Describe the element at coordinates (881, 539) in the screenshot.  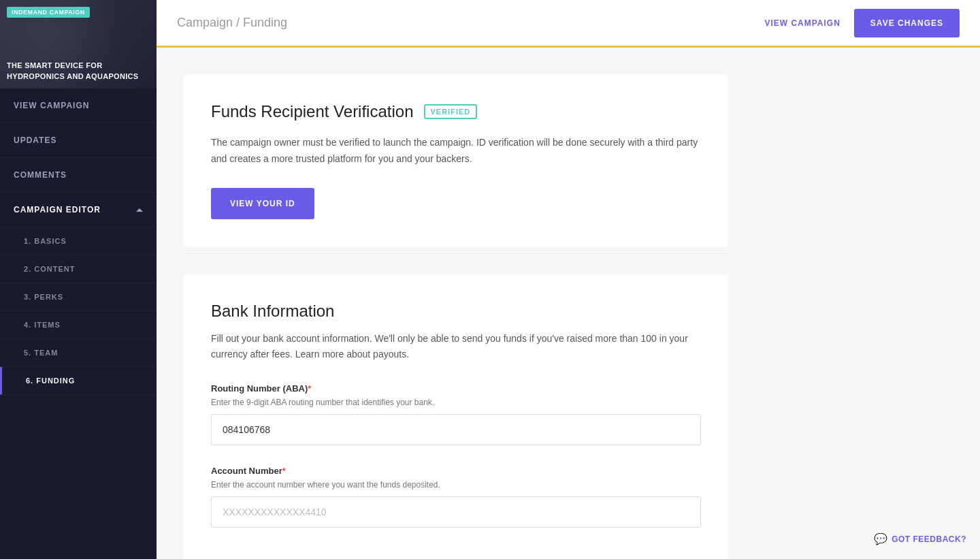
I see `feedback-icon: 💬` at that location.